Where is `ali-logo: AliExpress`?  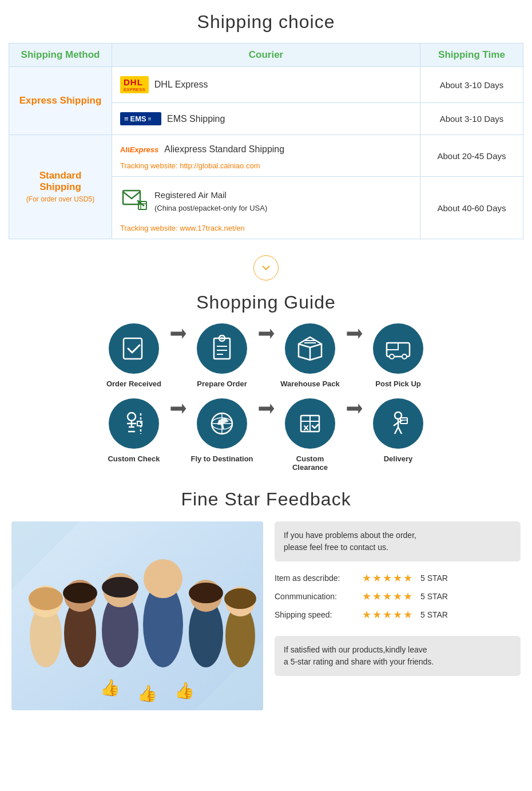
ali-logo: AliExpress is located at coordinates (140, 150).